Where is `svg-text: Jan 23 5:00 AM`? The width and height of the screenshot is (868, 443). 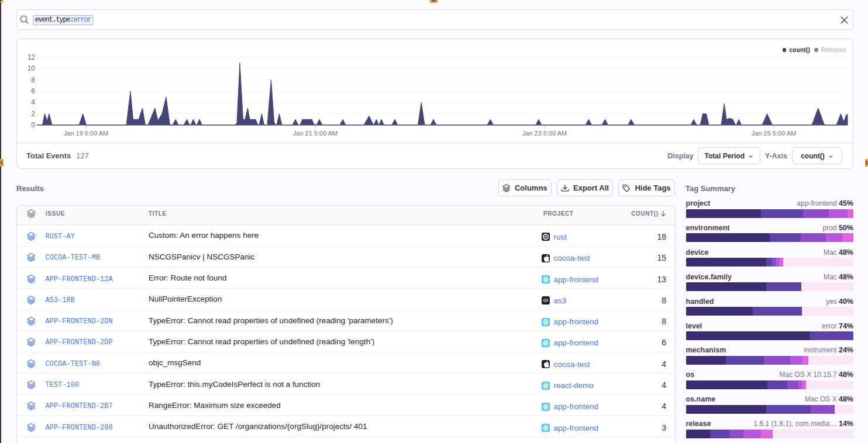
svg-text: Jan 23 5:00 AM is located at coordinates (545, 133).